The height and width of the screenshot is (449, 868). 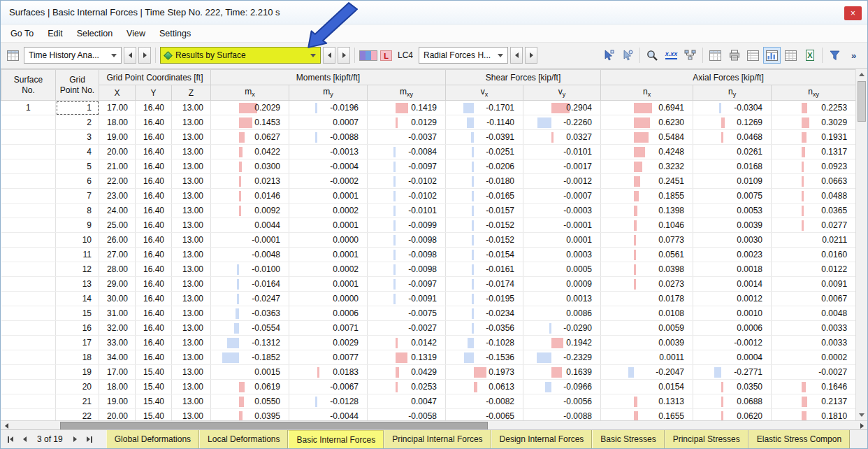 What do you see at coordinates (437, 439) in the screenshot?
I see `tab-principal-internal-forces: Principal Internal Forces` at bounding box center [437, 439].